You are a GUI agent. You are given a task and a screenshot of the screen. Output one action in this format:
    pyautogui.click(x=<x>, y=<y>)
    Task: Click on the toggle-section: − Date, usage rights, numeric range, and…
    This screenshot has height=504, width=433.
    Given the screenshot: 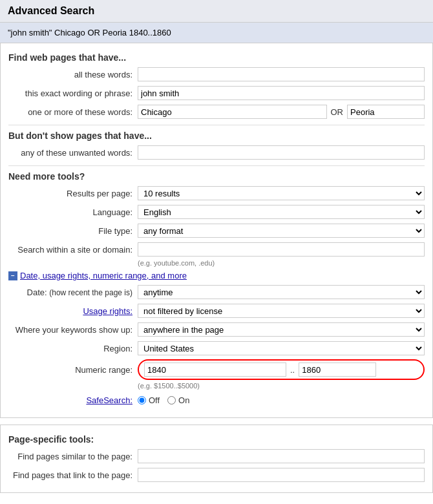 What is the action you would take?
    pyautogui.click(x=216, y=275)
    